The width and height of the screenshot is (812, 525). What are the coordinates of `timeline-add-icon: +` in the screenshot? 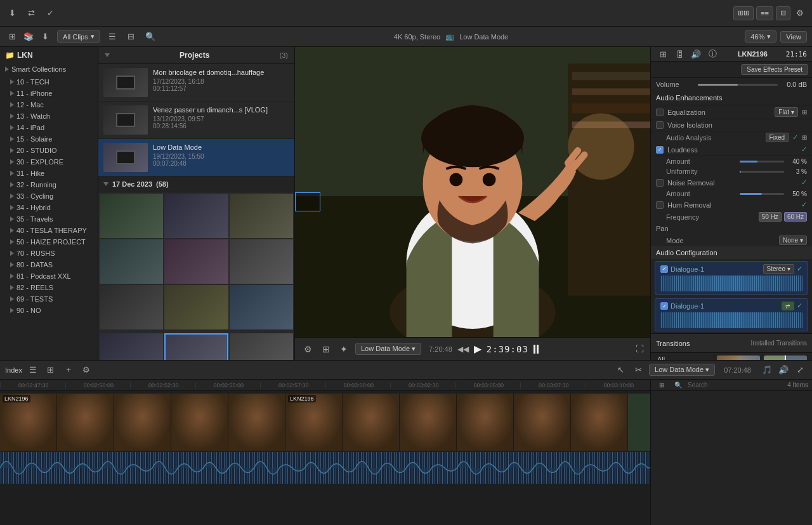 It's located at (69, 370).